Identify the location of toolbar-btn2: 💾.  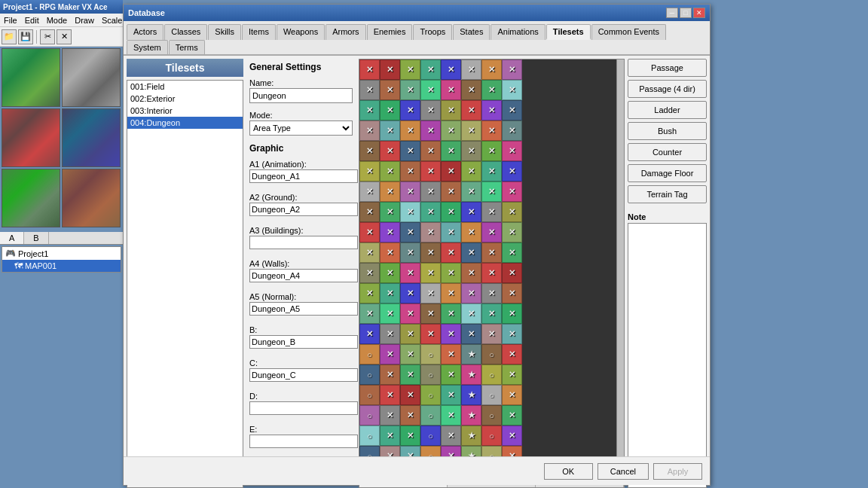
(26, 37).